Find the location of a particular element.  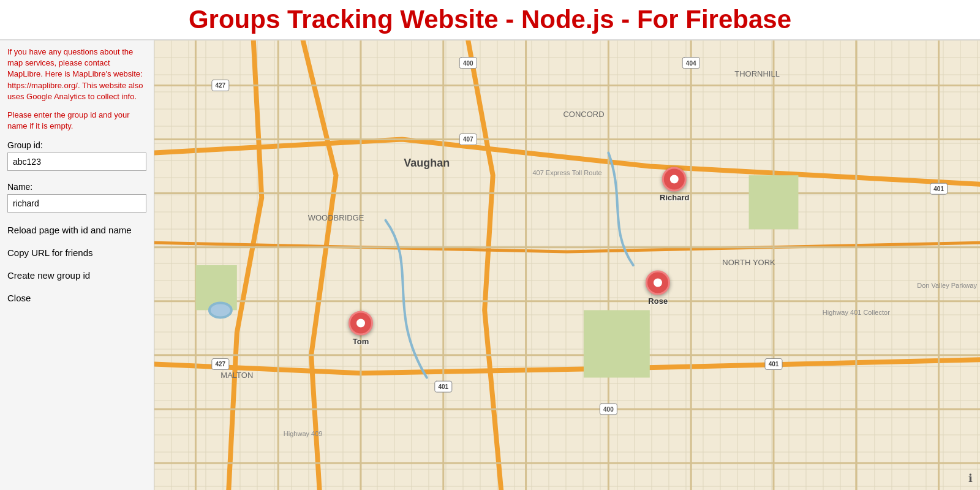

page-header: Groups Tracking Website - Node.js - For … is located at coordinates (490, 20).